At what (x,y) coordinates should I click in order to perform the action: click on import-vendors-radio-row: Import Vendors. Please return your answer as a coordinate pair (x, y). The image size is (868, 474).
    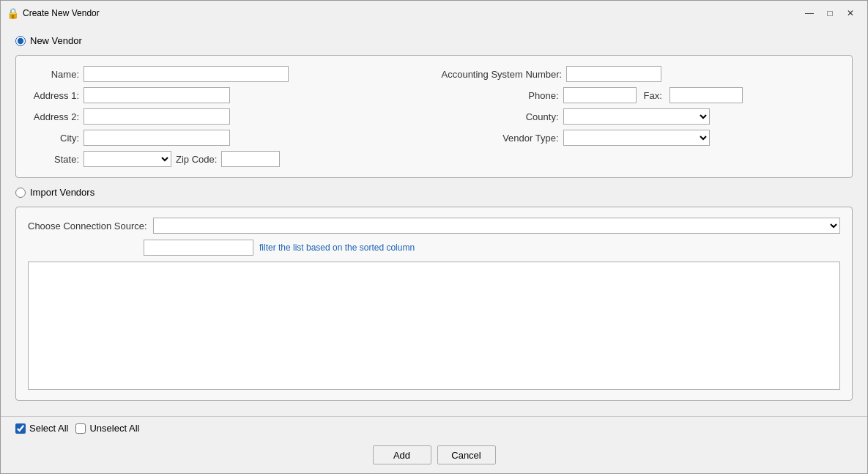
    Looking at the image, I should click on (434, 192).